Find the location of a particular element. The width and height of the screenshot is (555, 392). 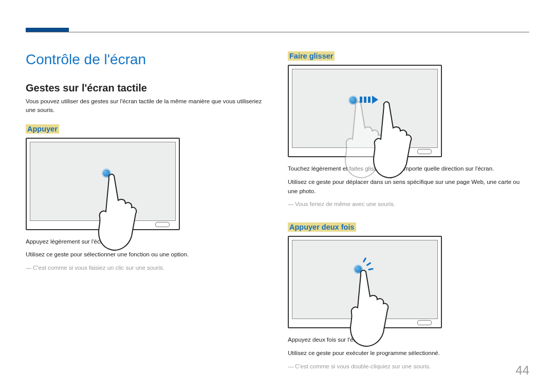

tap-note: C'est comme si vous faisiez un clic sur … is located at coordinates (146, 268).